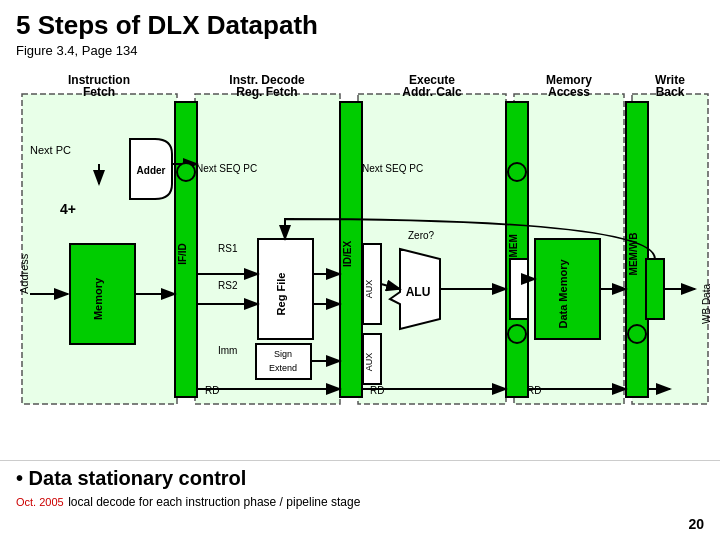 This screenshot has width=720, height=540. What do you see at coordinates (281, 294) in the screenshot?
I see `svg-text: Reg File` at bounding box center [281, 294].